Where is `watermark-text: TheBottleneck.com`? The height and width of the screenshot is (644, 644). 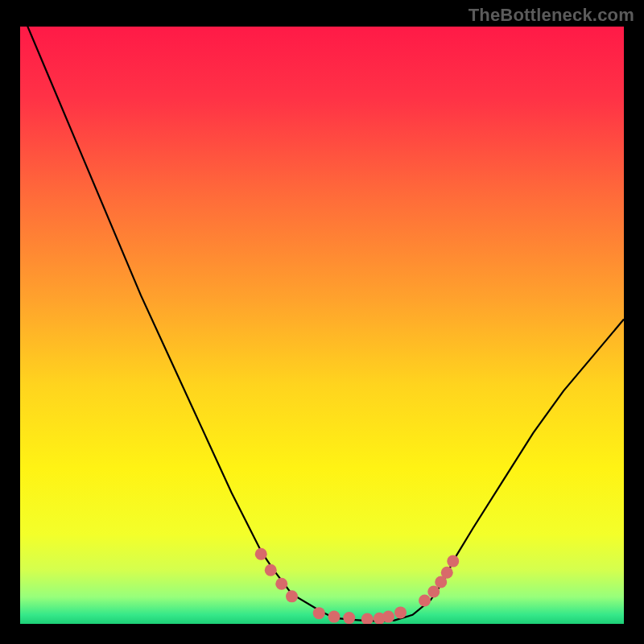
watermark-text: TheBottleneck.com is located at coordinates (551, 15).